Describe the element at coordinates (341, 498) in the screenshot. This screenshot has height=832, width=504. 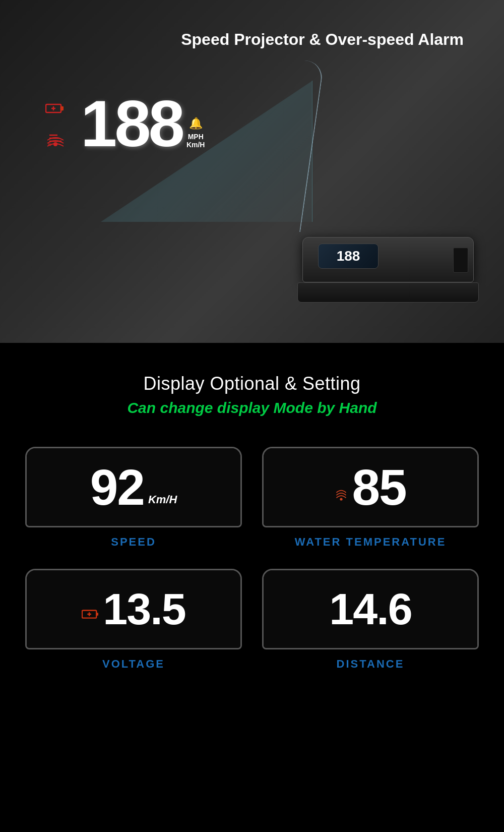
I see `water-temp-icon` at that location.